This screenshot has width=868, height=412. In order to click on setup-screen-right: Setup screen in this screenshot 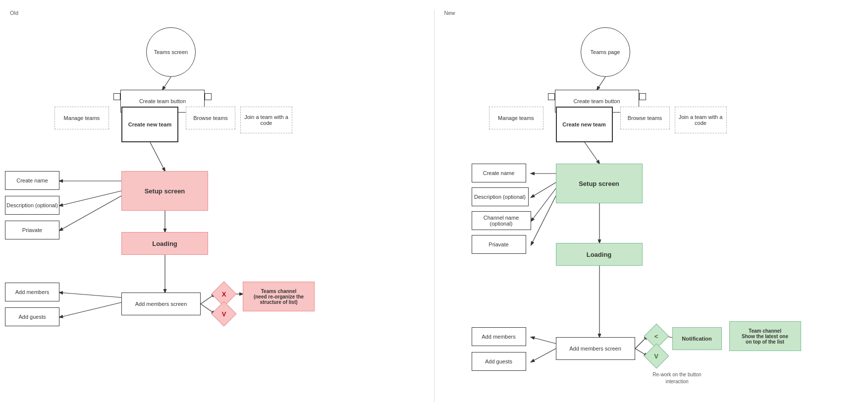, I will do `click(599, 183)`.